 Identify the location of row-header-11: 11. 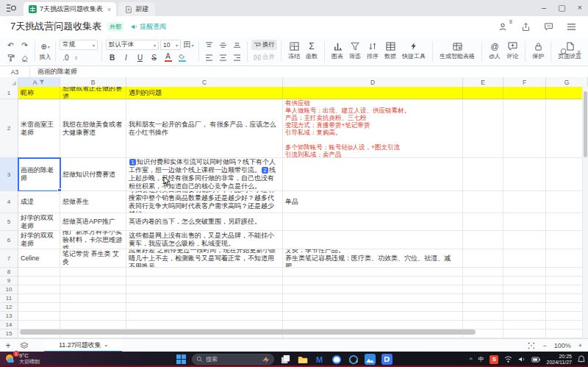
(9, 299).